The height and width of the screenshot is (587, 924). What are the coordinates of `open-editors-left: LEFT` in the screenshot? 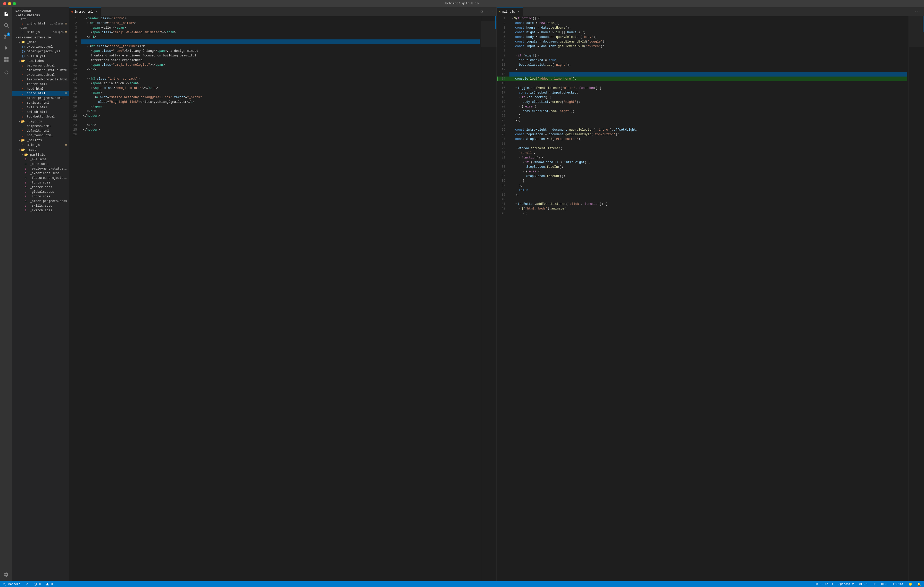 It's located at (41, 20).